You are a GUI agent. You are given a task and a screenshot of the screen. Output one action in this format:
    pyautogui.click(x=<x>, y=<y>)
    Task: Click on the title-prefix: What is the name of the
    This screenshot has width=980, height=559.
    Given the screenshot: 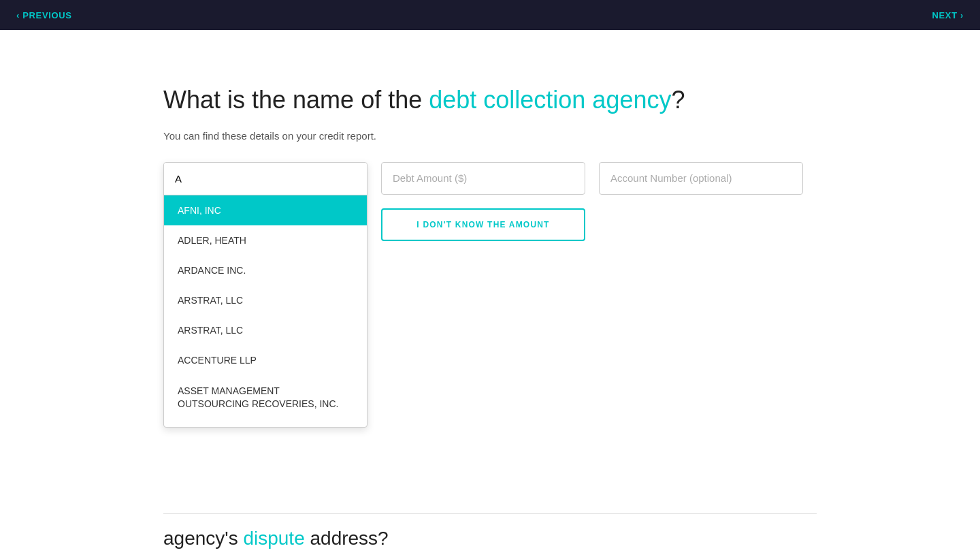 What is the action you would take?
    pyautogui.click(x=296, y=99)
    